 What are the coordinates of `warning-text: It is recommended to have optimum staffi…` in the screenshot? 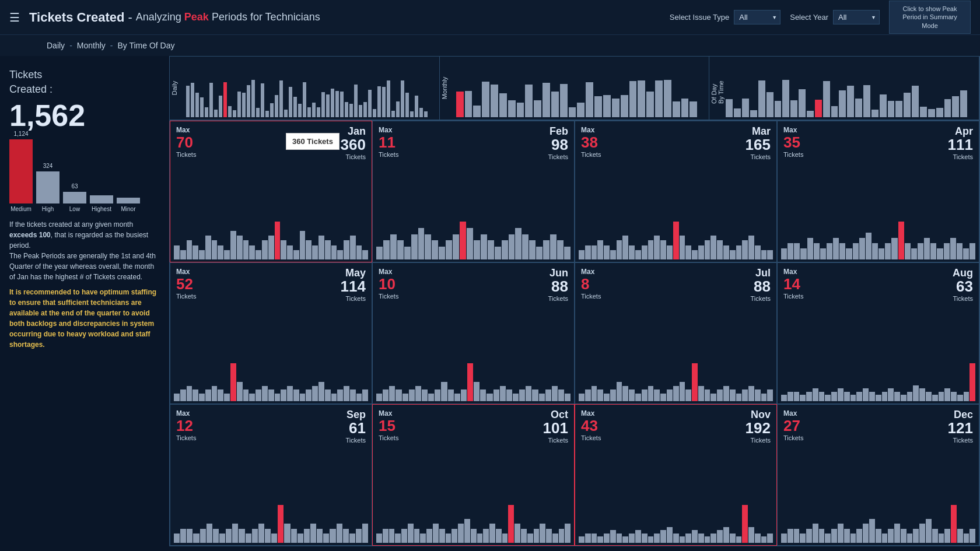 It's located at (85, 318).